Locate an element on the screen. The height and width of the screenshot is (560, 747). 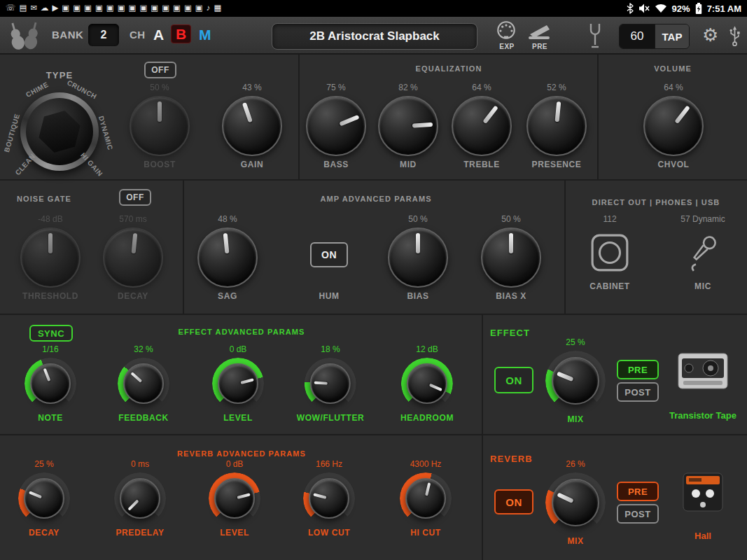
bass-knob: 75 %BASS is located at coordinates (336, 126).